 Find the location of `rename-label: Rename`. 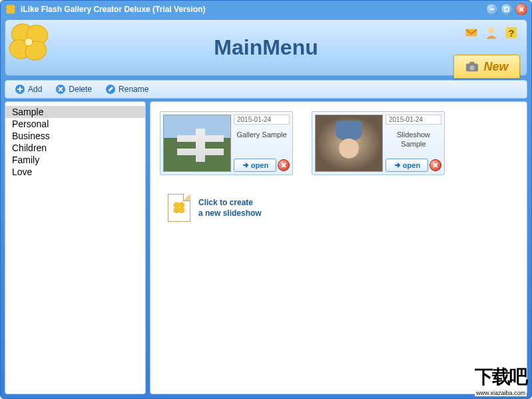

rename-label: Rename is located at coordinates (133, 89).